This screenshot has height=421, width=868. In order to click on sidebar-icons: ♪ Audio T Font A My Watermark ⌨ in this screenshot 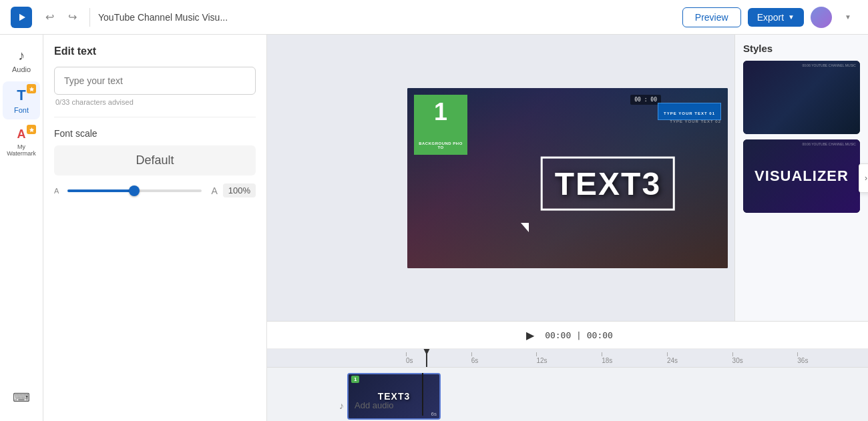, I will do `click(21, 228)`.